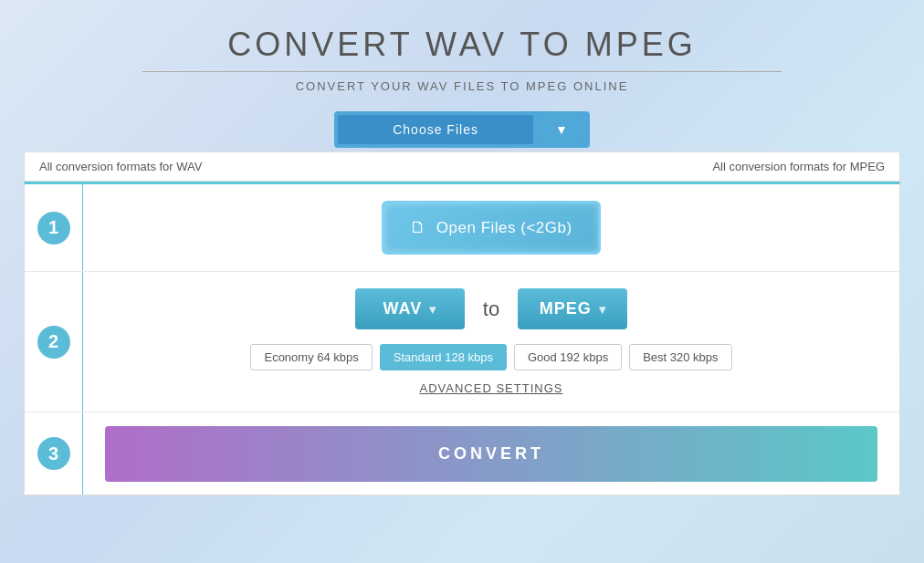 The image size is (924, 563). What do you see at coordinates (491, 389) in the screenshot?
I see `advanced-settings-link: ADVANCED SETTINGS` at bounding box center [491, 389].